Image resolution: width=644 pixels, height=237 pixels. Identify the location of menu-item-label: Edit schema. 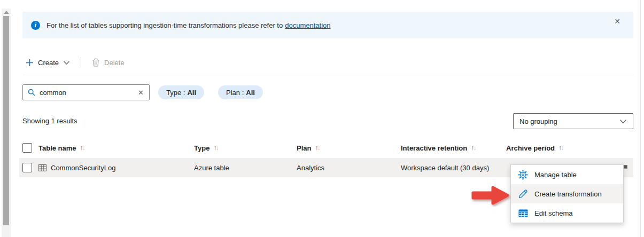
(554, 214).